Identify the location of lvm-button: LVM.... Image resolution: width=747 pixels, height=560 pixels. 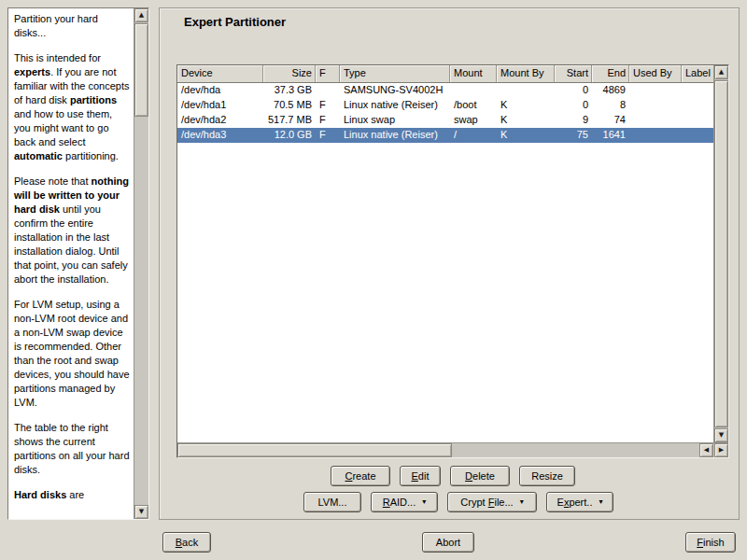
(332, 502).